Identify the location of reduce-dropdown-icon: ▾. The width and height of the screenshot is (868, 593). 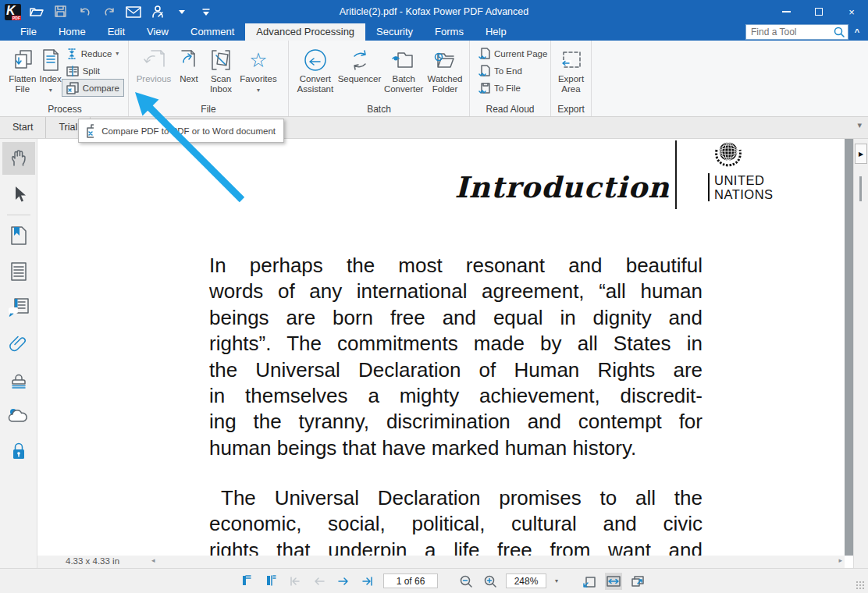
(117, 53).